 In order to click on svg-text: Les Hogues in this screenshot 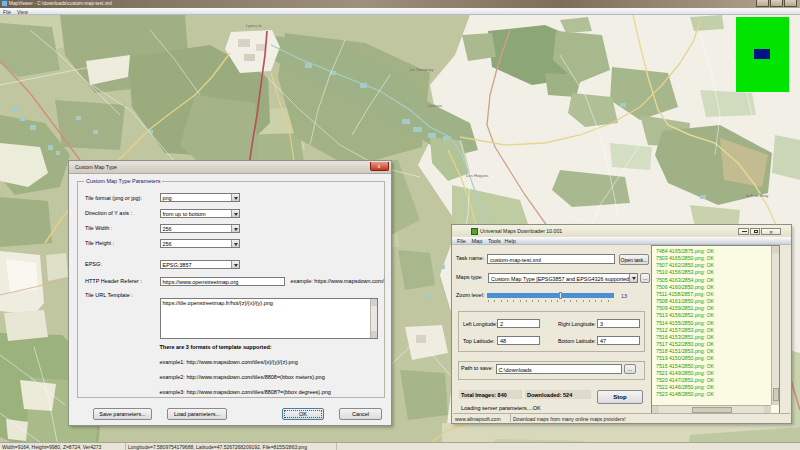, I will do `click(477, 176)`.